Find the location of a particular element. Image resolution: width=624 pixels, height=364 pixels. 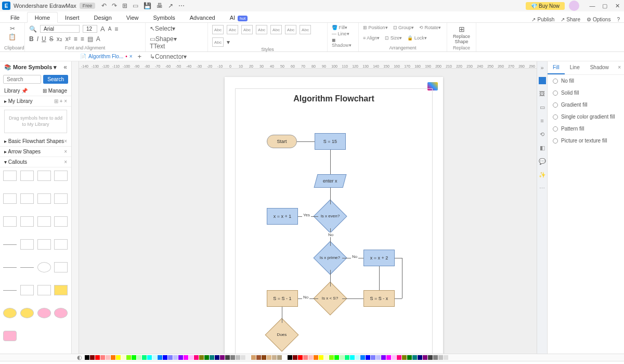

new-icon: ⊞ is located at coordinates (125, 6).